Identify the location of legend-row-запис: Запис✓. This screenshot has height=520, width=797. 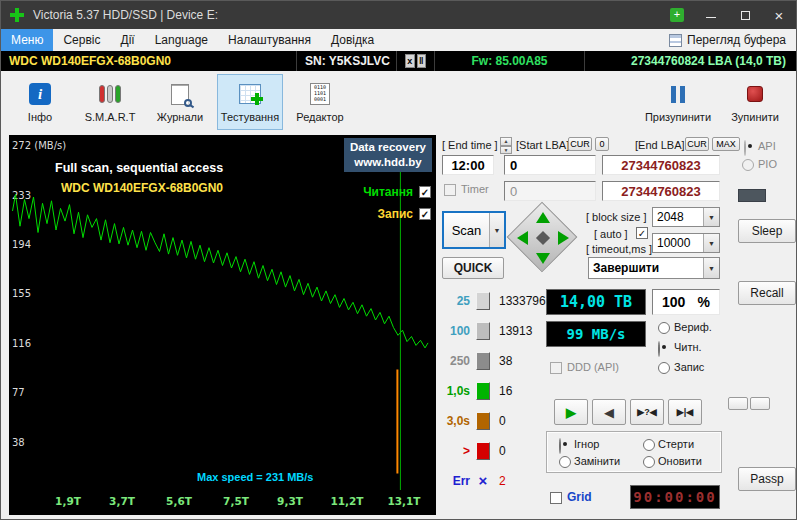
(397, 214).